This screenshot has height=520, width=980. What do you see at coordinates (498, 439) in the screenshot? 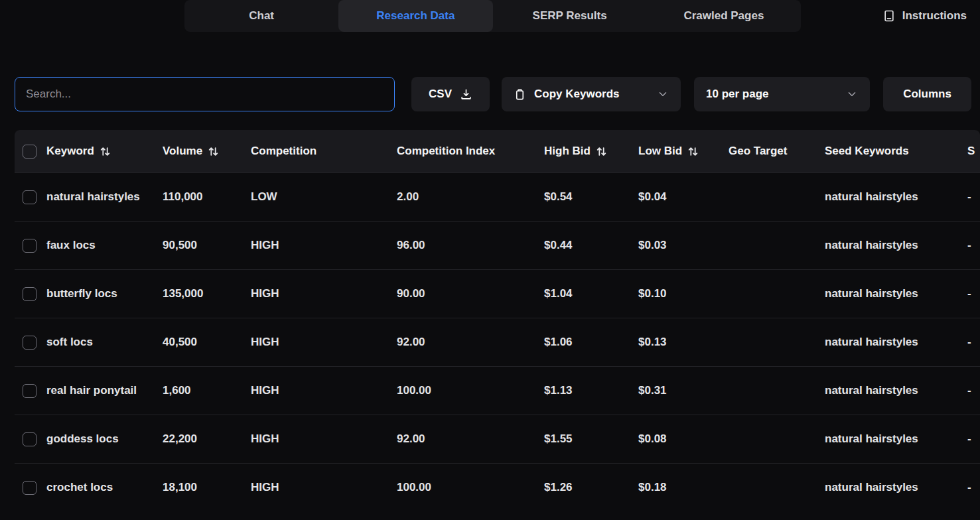
I see `table-row: goddess locs 22,200 HIGH 92.00 $1.55 $0.…` at bounding box center [498, 439].